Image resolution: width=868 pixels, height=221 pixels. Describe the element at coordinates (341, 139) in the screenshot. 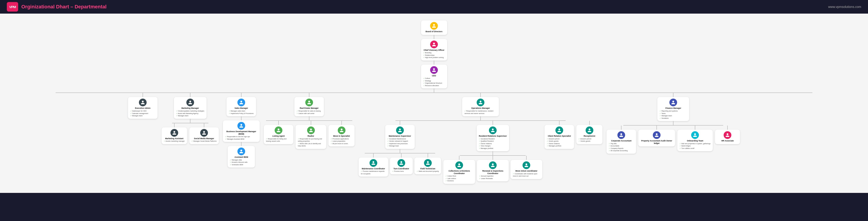

I see `mis-b1: Processes applications` at that location.